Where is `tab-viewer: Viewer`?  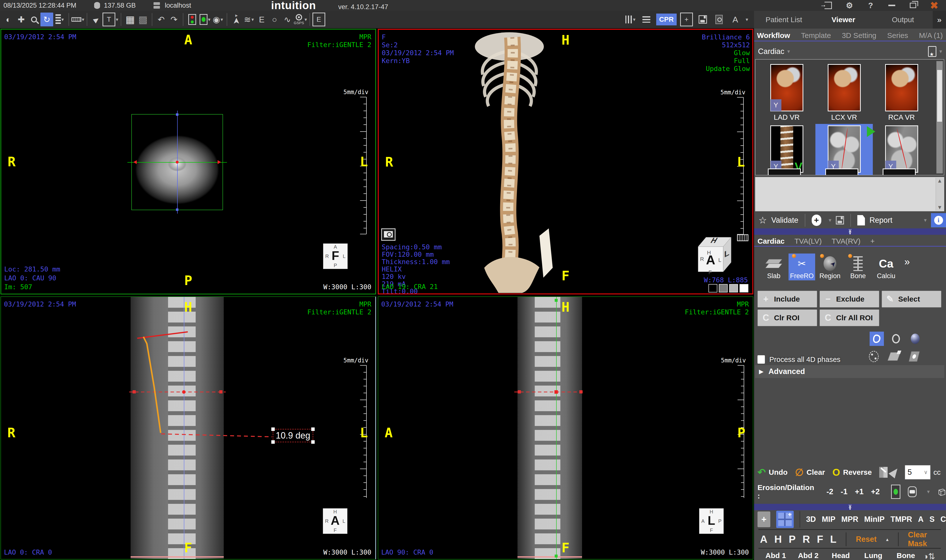
tab-viewer: Viewer is located at coordinates (843, 20).